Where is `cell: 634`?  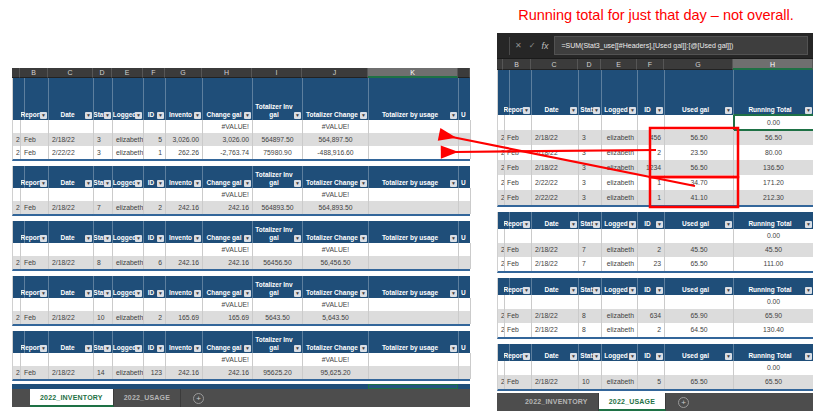 cell: 634 is located at coordinates (652, 316).